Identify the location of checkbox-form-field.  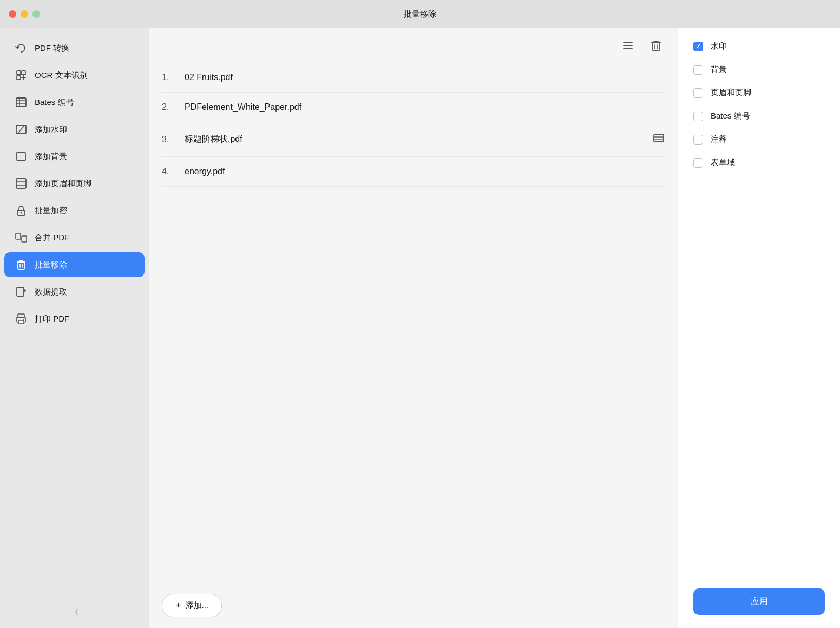
(698, 163).